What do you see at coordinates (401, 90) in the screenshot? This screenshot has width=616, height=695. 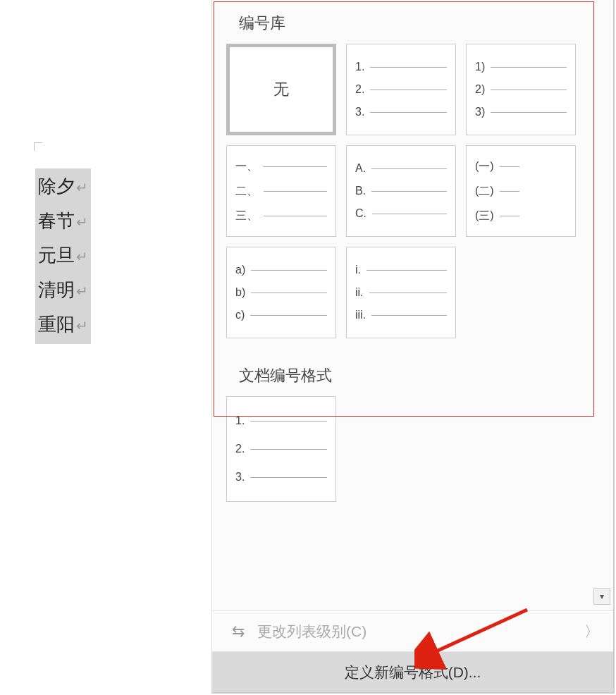 I see `numbering-tile-arabic-period: 1. 2. 3.` at bounding box center [401, 90].